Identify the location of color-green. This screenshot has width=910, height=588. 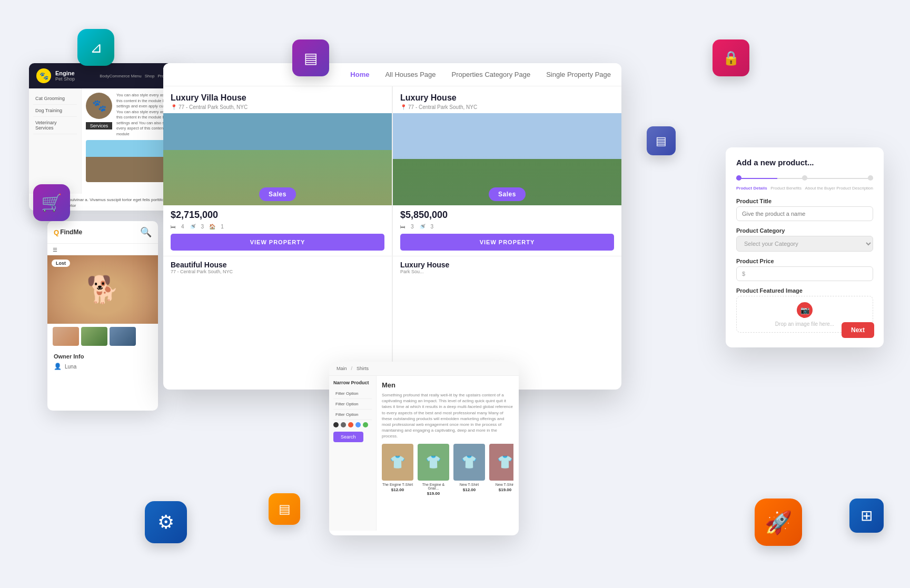
(365, 425).